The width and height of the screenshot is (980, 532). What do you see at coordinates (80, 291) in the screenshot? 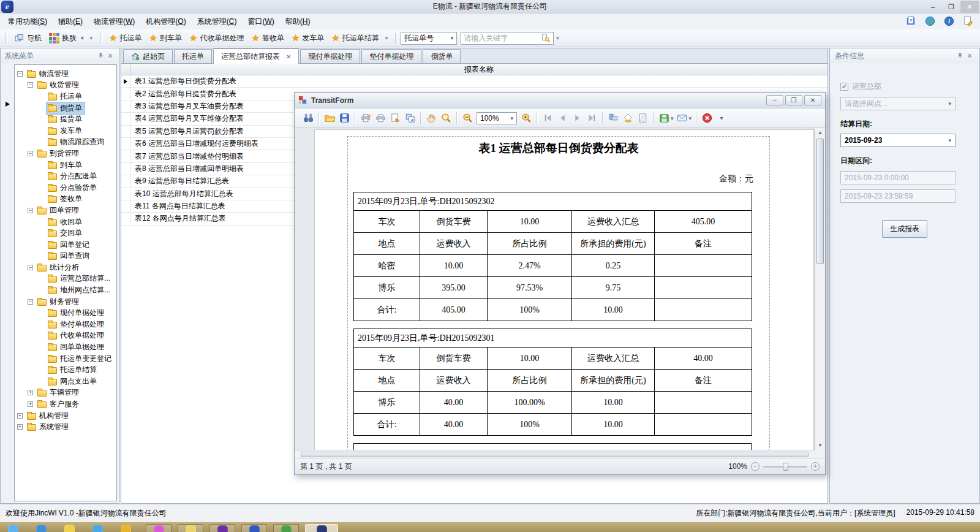
I see `tree-item-body: 地州网点结算...` at bounding box center [80, 291].